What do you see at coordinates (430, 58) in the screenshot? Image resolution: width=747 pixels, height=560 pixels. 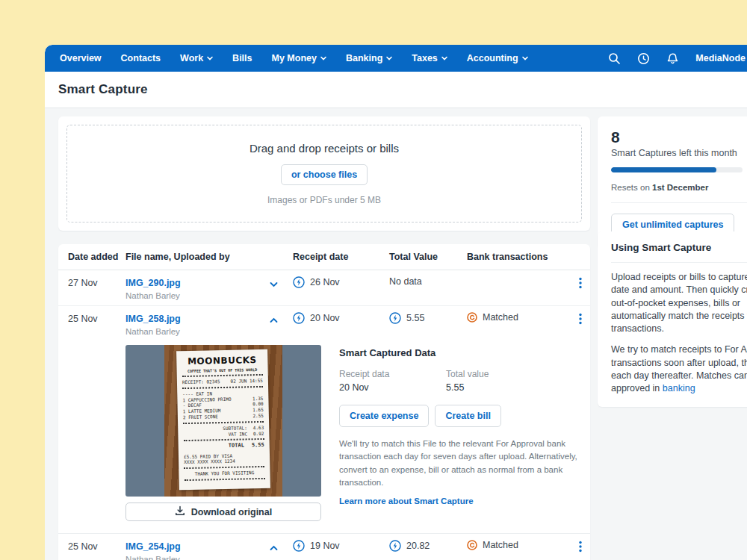 I see `nav-item-taxes: Taxes` at bounding box center [430, 58].